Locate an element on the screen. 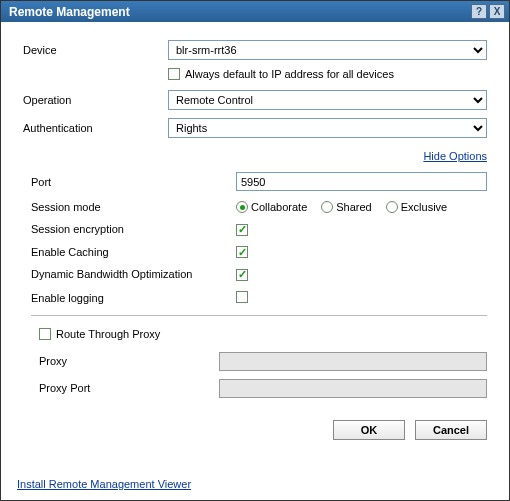  port-label: Port is located at coordinates (134, 182).